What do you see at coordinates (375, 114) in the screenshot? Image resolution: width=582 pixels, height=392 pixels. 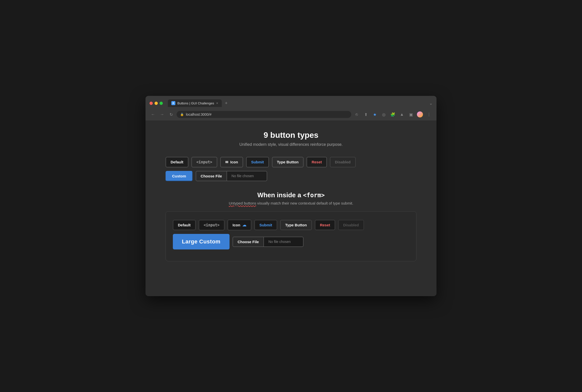 I see `bookmark-button: ★` at bounding box center [375, 114].